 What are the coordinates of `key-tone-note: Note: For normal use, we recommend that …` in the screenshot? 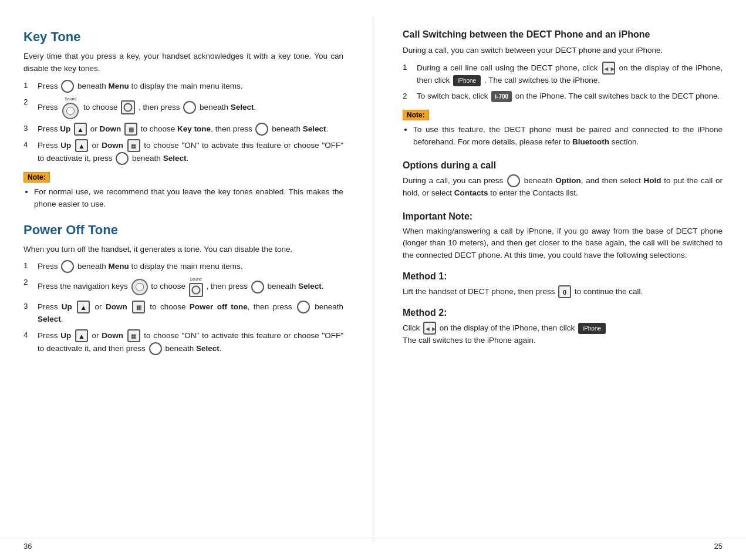 It's located at (183, 191).